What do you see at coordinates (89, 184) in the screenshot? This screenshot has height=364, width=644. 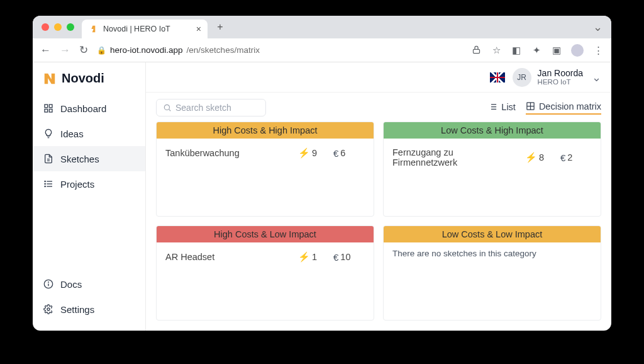 I see `sidebar-item-projects: Projects` at bounding box center [89, 184].